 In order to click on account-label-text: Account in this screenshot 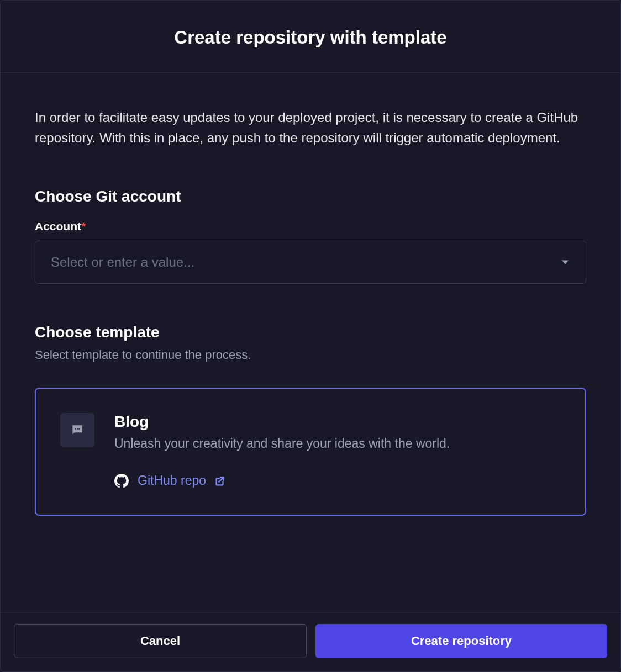, I will do `click(58, 226)`.